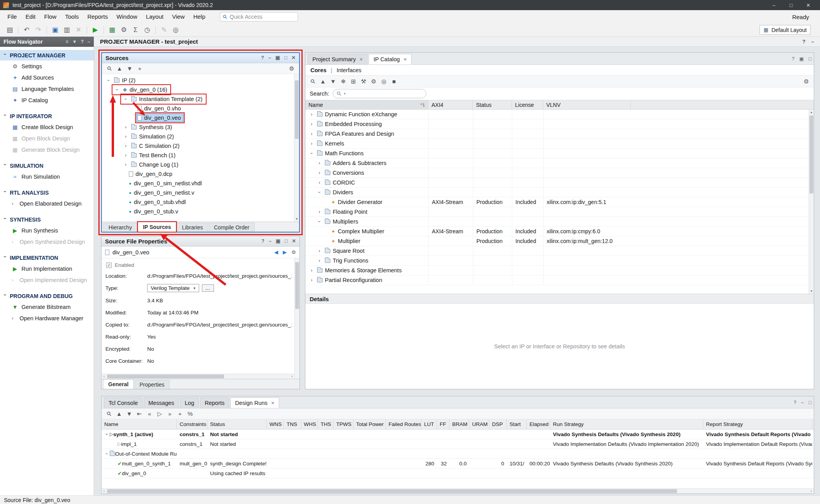 The height and width of the screenshot is (504, 820). What do you see at coordinates (155, 17) in the screenshot?
I see `menu-layout: Layout` at bounding box center [155, 17].